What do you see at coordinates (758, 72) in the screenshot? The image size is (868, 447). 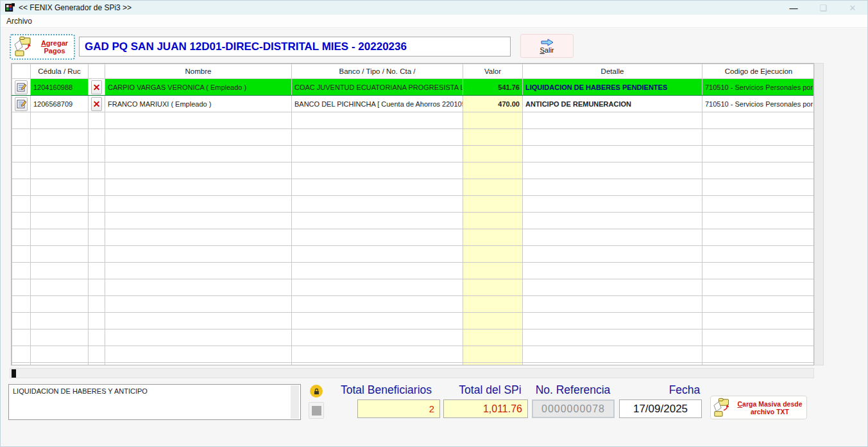 I see `header-codigo: Codigo de Ejecucion` at bounding box center [758, 72].